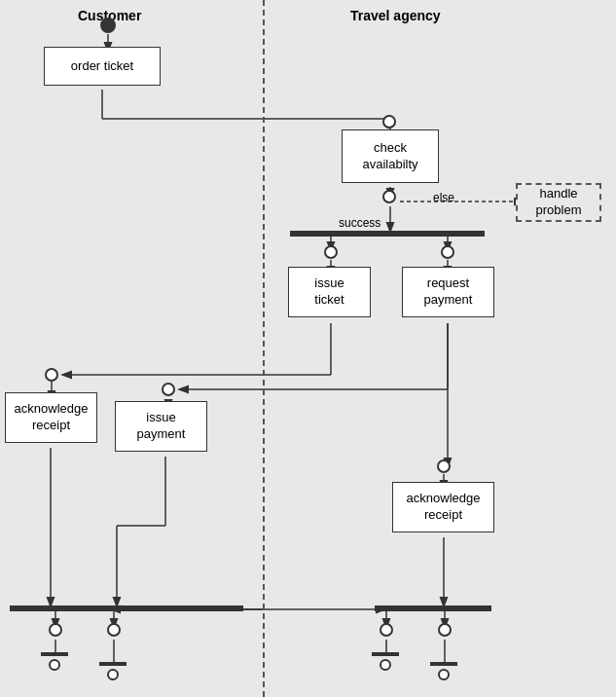 Image resolution: width=616 pixels, height=697 pixels. What do you see at coordinates (390, 156) in the screenshot?
I see `check-availability-box: check availabilty` at bounding box center [390, 156].